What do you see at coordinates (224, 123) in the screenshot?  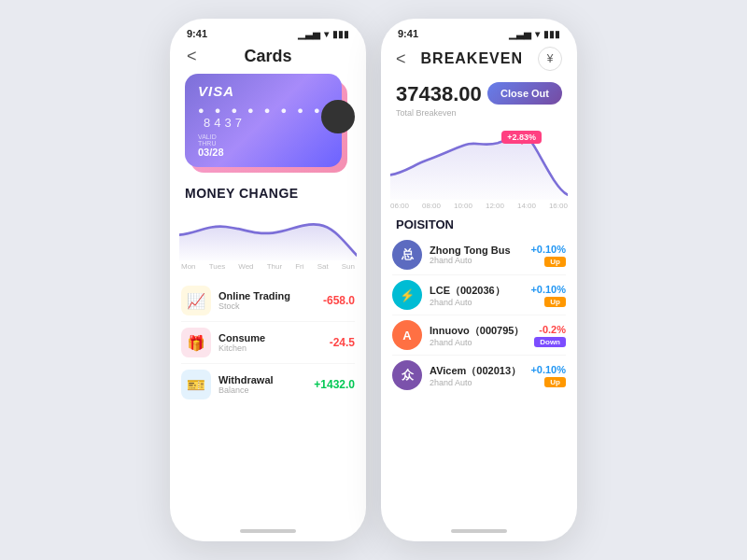 I see `card-last-four: 8437` at bounding box center [224, 123].